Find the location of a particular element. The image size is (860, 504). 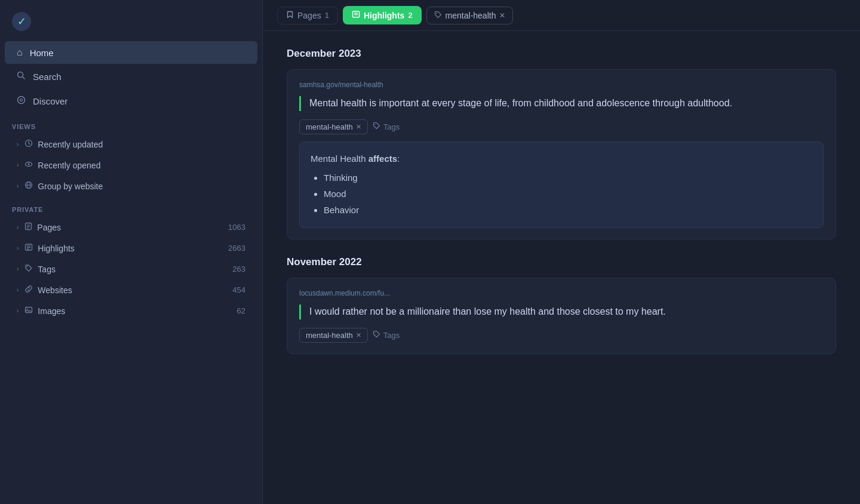

section-date-nov2022: November 2022 is located at coordinates (561, 262).